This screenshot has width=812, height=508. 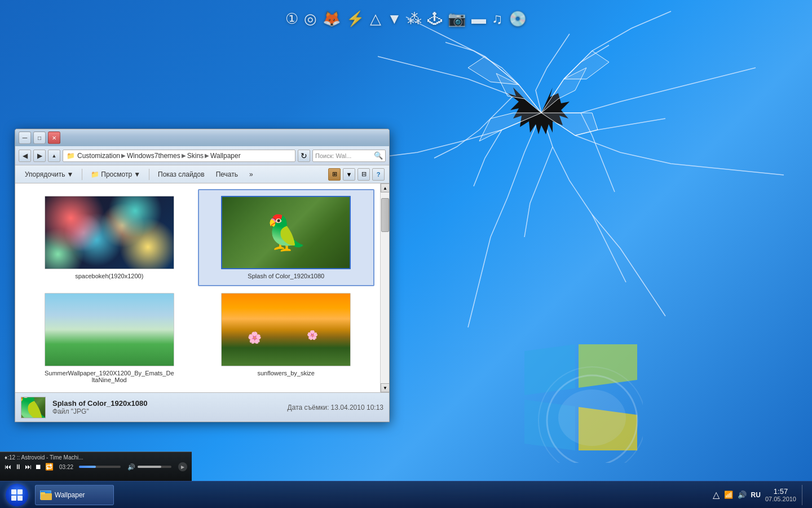 What do you see at coordinates (109, 330) in the screenshot?
I see `thumb-summer-image` at bounding box center [109, 330].